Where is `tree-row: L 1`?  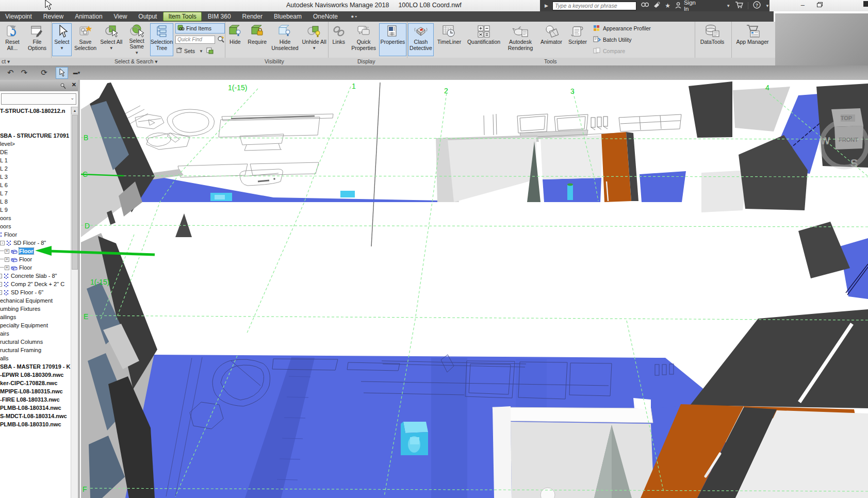
tree-row: L 1 is located at coordinates (35, 160).